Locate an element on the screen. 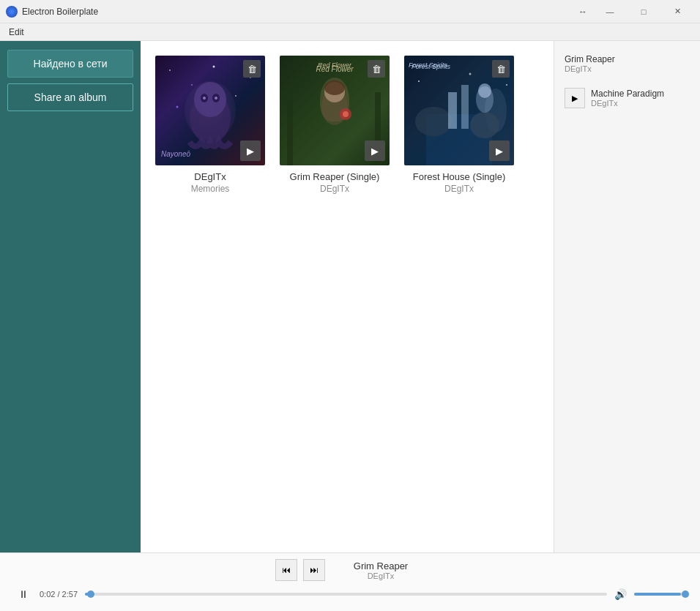 The height and width of the screenshot is (611, 700). album-cover-grim-reaper: Red Flower 🗑 ▶ is located at coordinates (335, 110).